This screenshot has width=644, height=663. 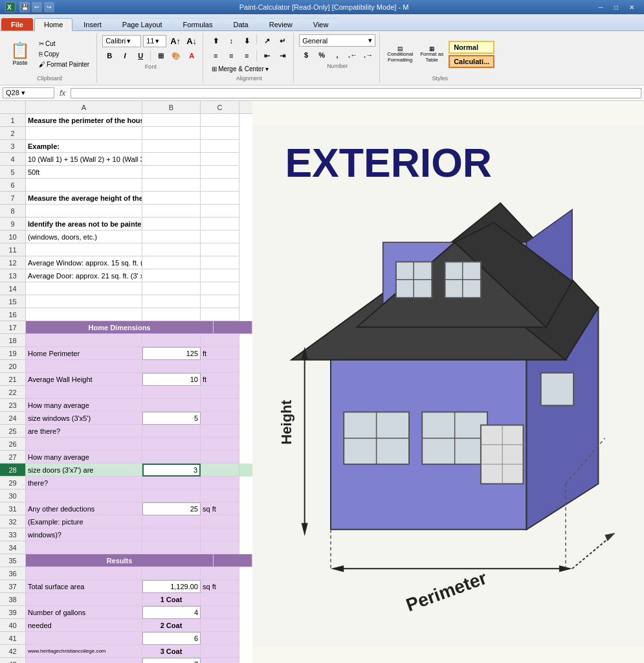 What do you see at coordinates (13, 263) in the screenshot?
I see `row-header-12: 12` at bounding box center [13, 263].